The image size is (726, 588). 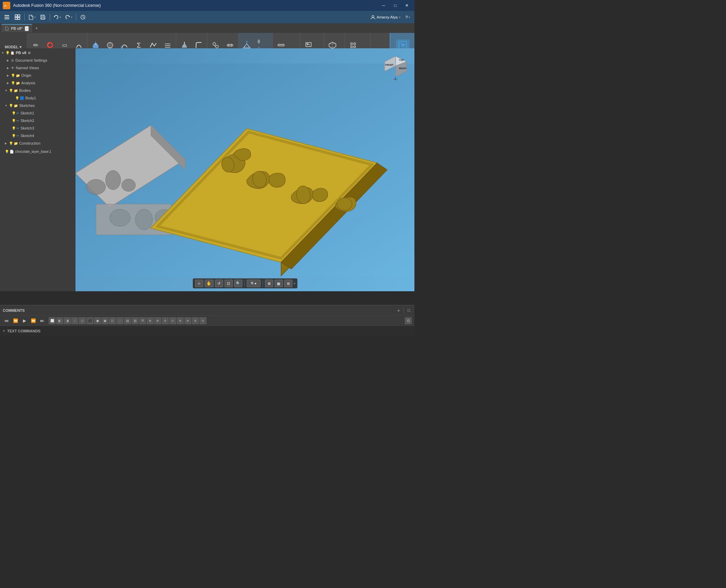 I want to click on anim-last-button: ⏭, so click(x=42, y=321).